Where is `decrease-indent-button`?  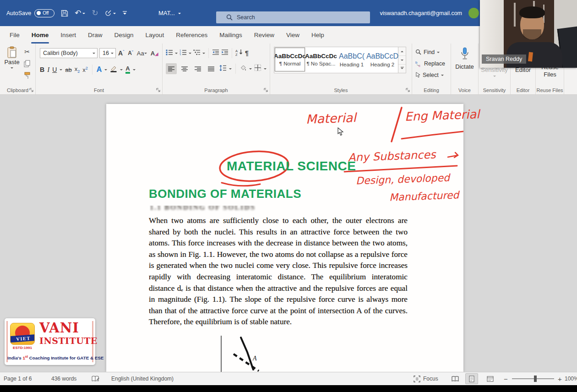
decrease-indent-button is located at coordinates (216, 53).